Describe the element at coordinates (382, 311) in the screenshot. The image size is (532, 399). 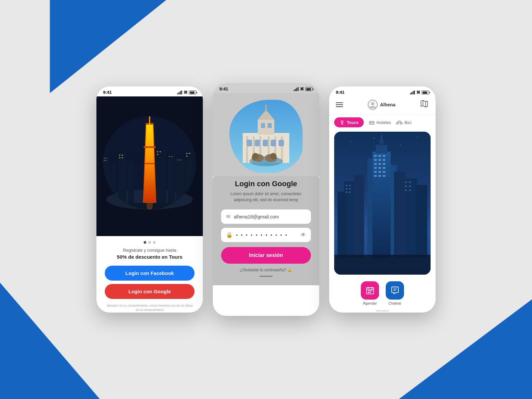
I see `bottom-indicator` at that location.